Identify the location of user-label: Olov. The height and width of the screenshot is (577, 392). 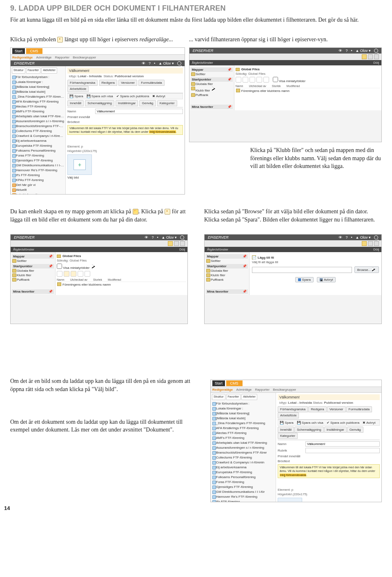
(167, 63).